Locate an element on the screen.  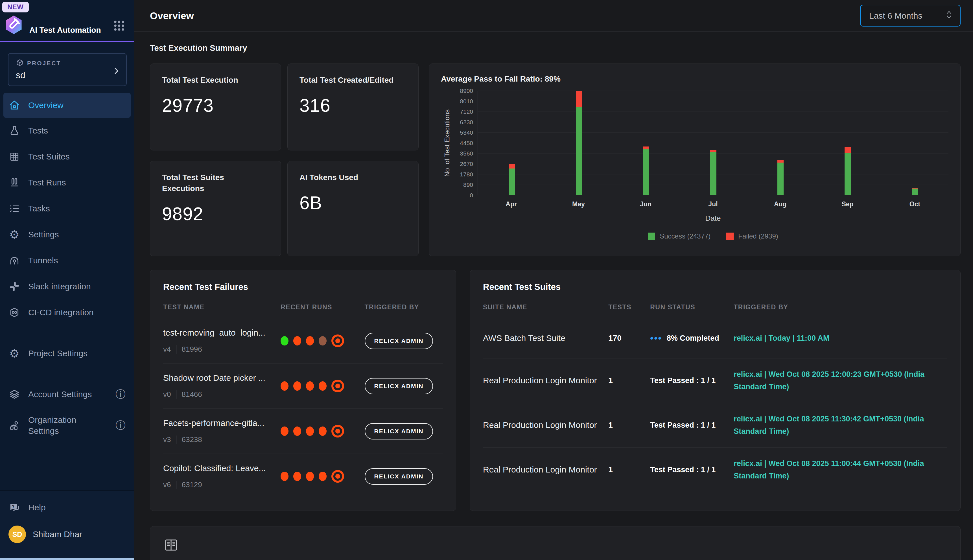
user-menu: SD Shibam Dhar is located at coordinates (67, 532).